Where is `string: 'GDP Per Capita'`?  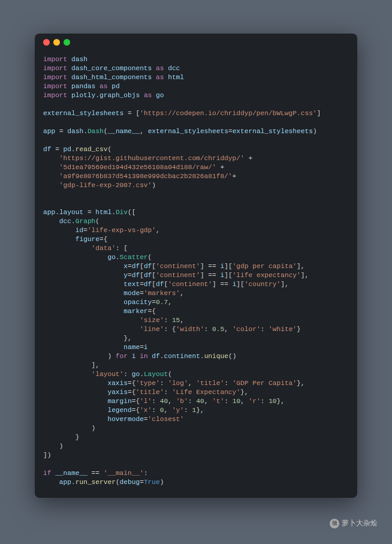
string: 'GDP Per Capita' is located at coordinates (265, 383).